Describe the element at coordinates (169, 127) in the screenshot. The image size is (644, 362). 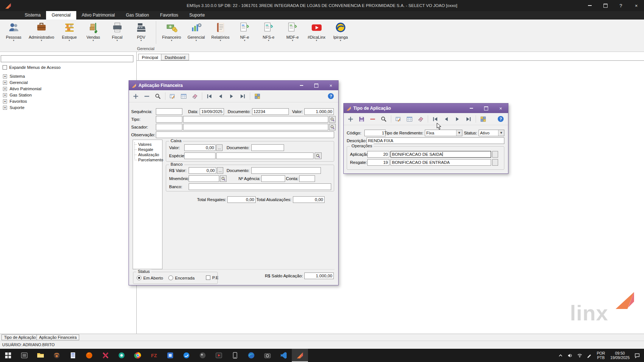
I see `sacador-codigo-field` at that location.